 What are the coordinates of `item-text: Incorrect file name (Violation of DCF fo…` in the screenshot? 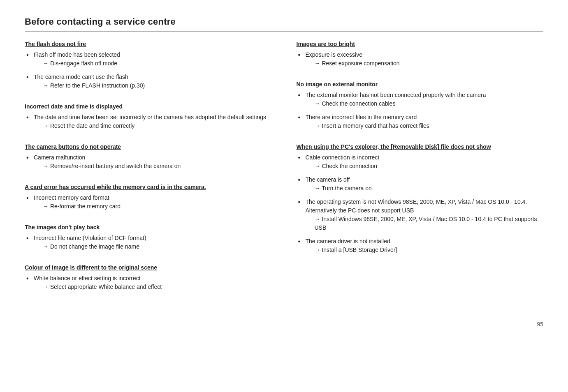 It's located at (90, 238).